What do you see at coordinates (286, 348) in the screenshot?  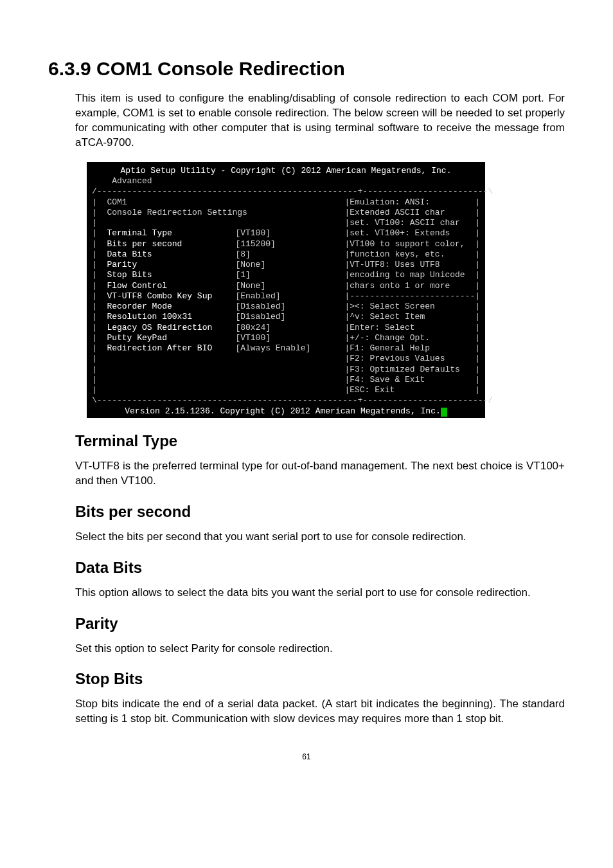 I see `bios-row: | Redirection After BIO[Always Enable]|F…` at bounding box center [286, 348].